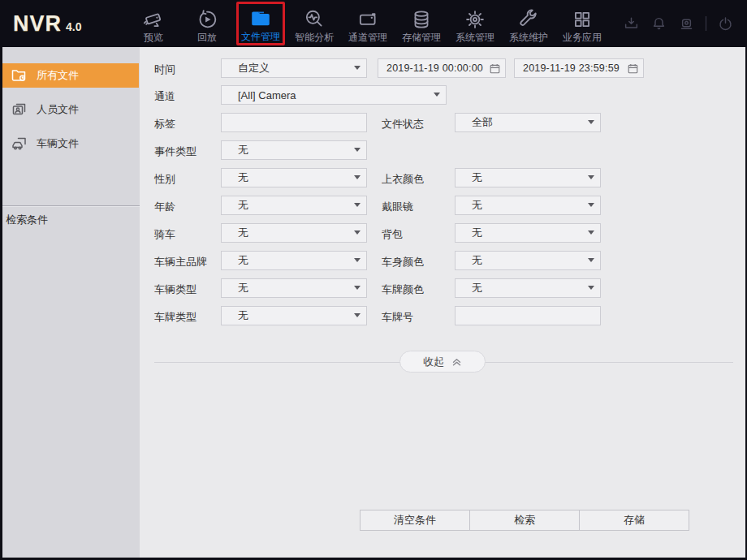  Describe the element at coordinates (165, 70) in the screenshot. I see `time-label: 时间` at that location.